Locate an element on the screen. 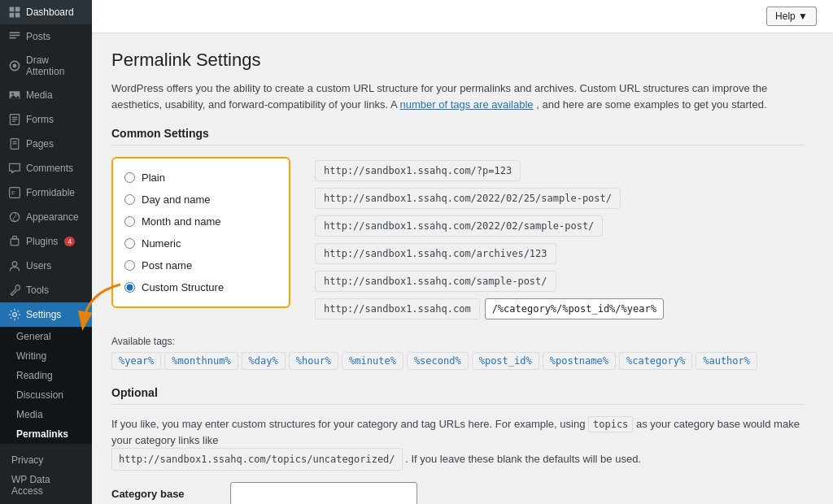  radio-input-numeric is located at coordinates (130, 244).